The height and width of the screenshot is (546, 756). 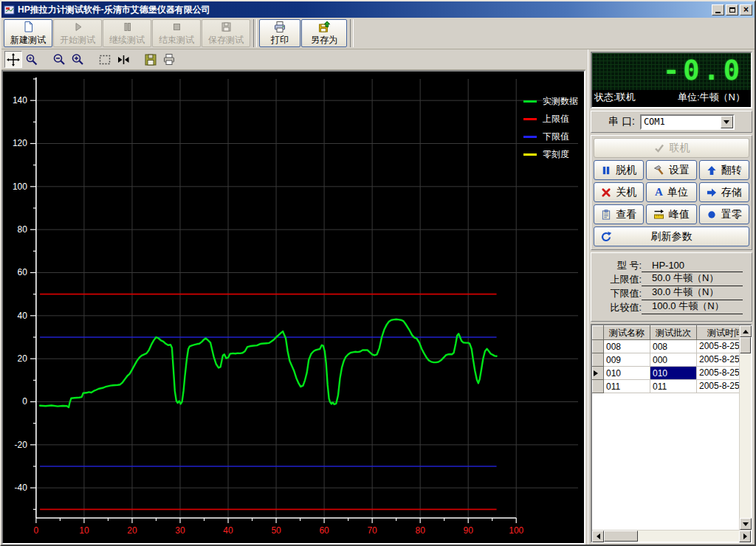 What do you see at coordinates (32, 60) in the screenshot?
I see `zoom-cursor-icon` at bounding box center [32, 60].